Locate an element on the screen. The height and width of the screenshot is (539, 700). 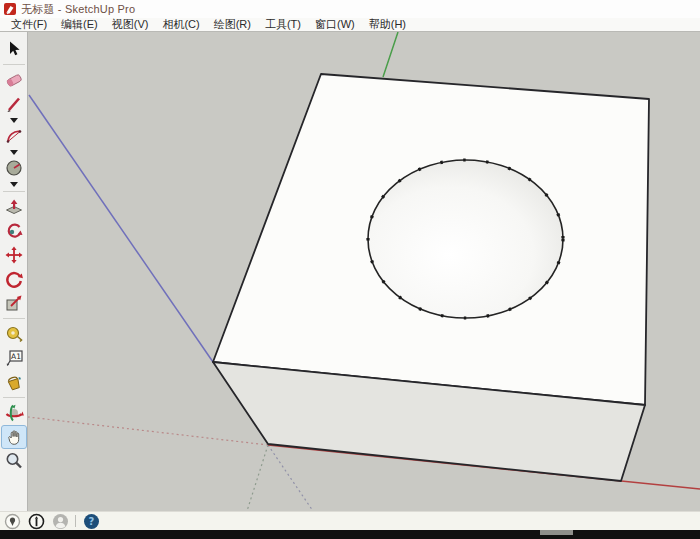
scale-tool-icon is located at coordinates (14, 303).